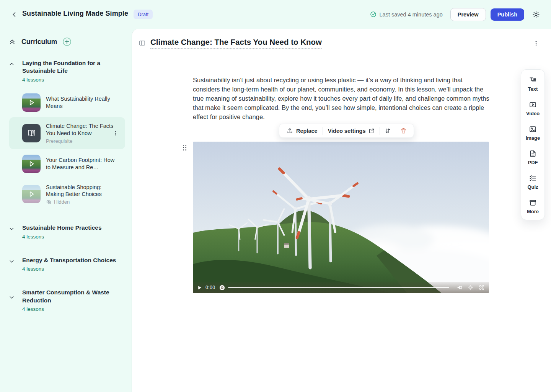  Describe the element at coordinates (411, 15) in the screenshot. I see `save-status-text: Last saved 4 minutes ago` at that location.